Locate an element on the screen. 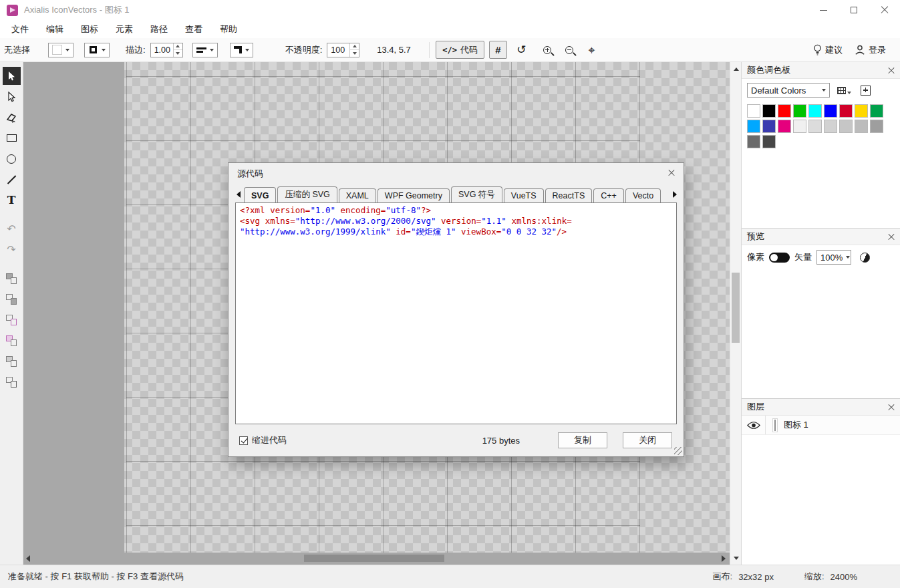 The height and width of the screenshot is (588, 900). menu-item-path: 路径 is located at coordinates (159, 29).